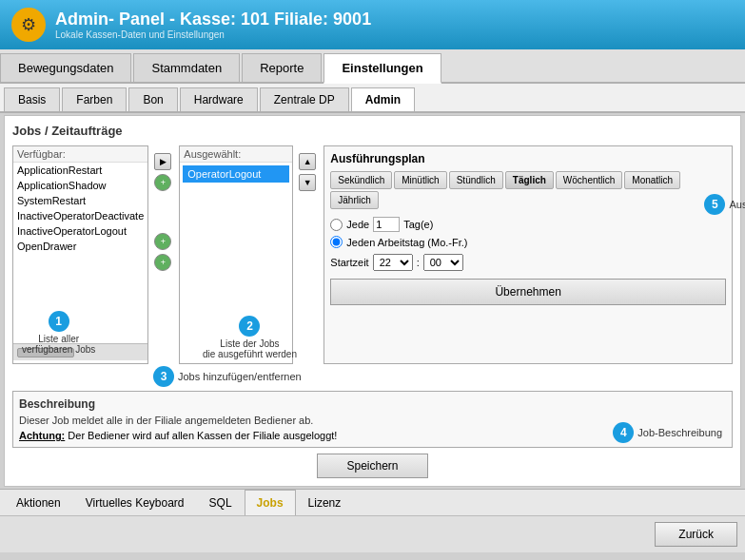 The height and width of the screenshot is (560, 745). I want to click on available-label: Verfügbar:, so click(80, 154).